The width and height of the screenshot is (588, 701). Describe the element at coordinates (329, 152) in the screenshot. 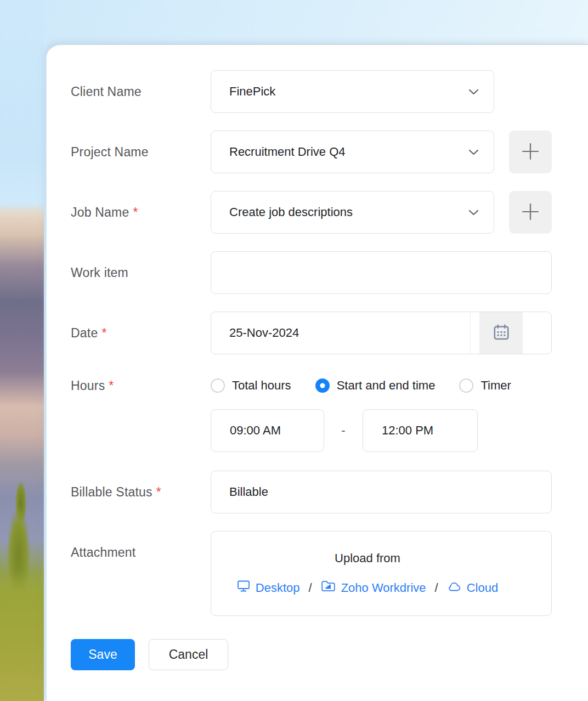

I see `project-name-row: Project Name Recruitment Drive Q4` at that location.